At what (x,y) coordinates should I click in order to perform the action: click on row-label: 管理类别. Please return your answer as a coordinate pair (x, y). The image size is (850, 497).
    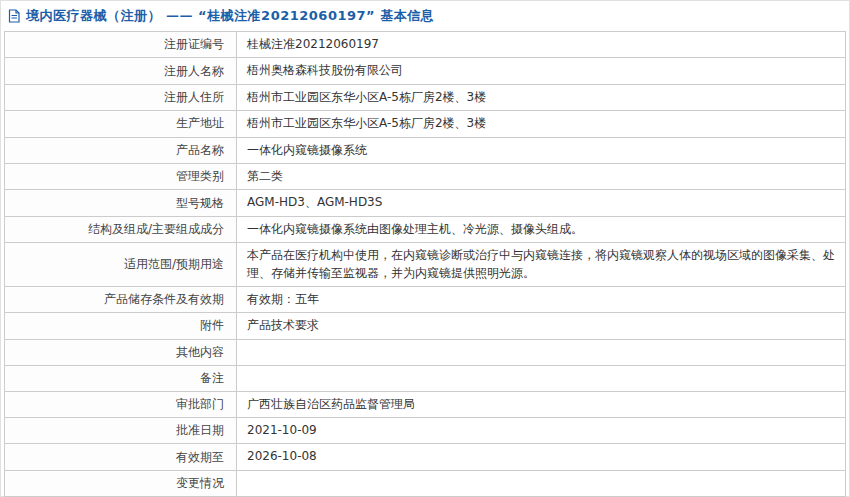
    Looking at the image, I should click on (121, 177).